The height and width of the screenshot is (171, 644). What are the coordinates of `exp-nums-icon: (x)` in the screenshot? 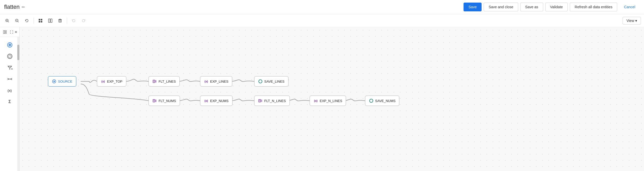 It's located at (206, 101).